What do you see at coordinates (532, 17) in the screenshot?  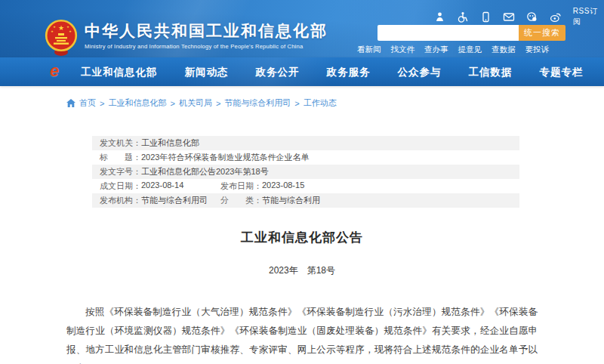 I see `wechat-icon` at bounding box center [532, 17].